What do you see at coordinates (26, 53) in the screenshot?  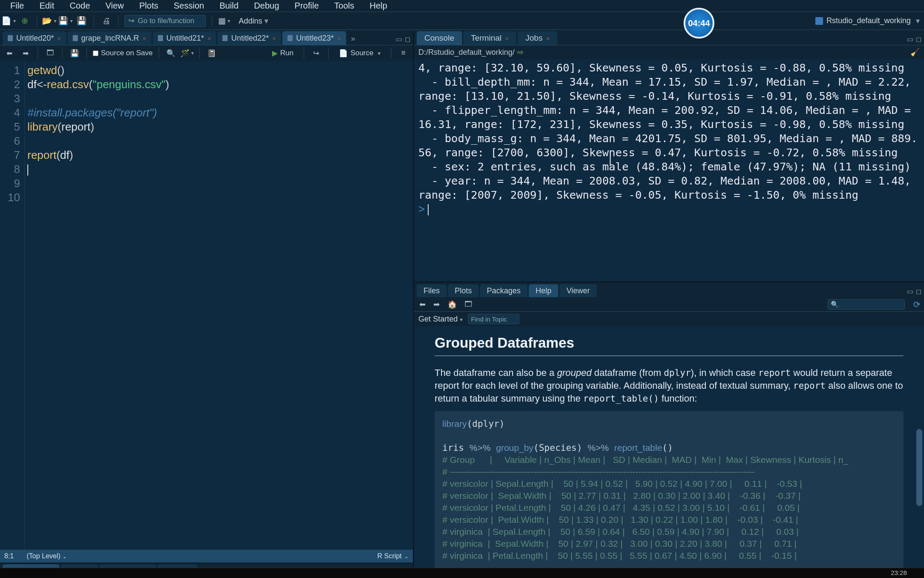 I see `forward-button: ➡` at bounding box center [26, 53].